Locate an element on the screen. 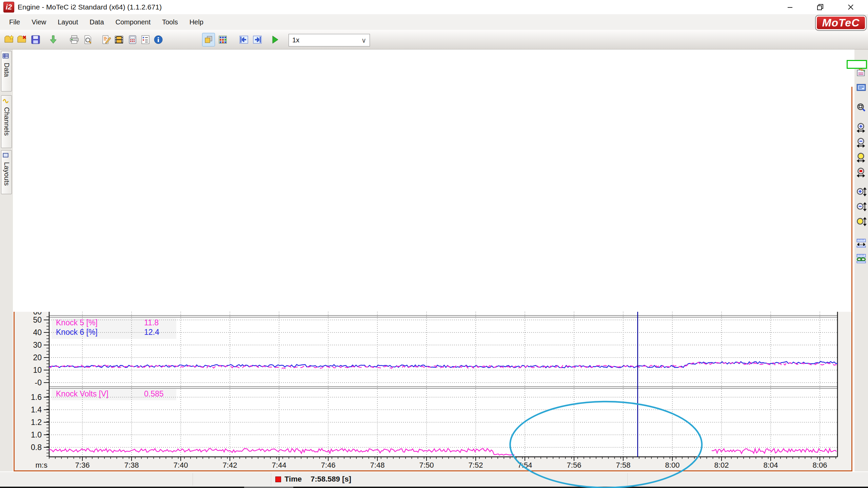  ruler-link-icon is located at coordinates (861, 258).